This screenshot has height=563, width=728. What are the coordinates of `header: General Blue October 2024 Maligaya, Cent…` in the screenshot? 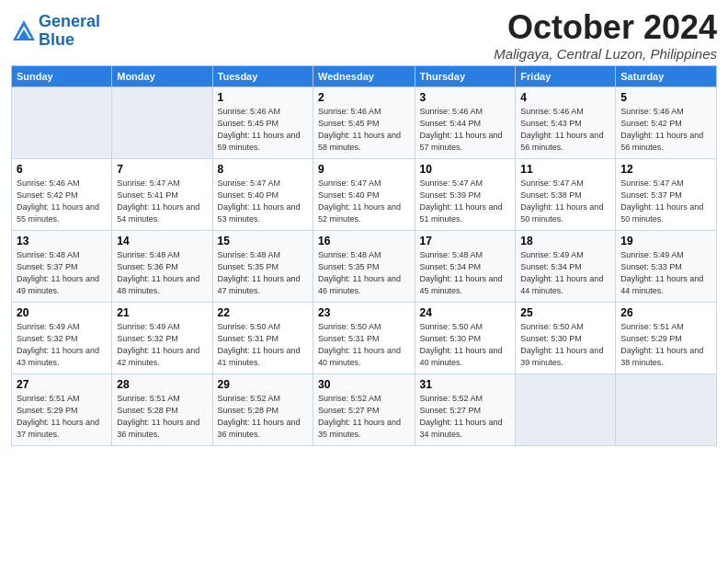 It's located at (364, 35).